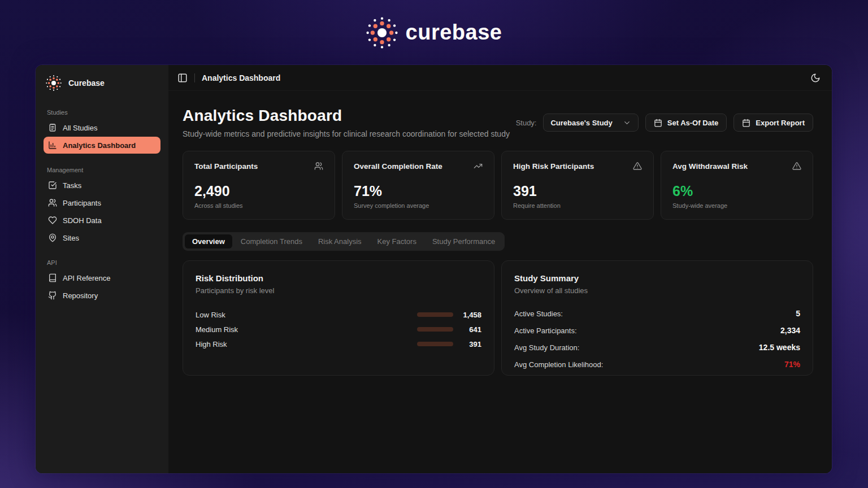 The image size is (868, 488). What do you see at coordinates (338, 290) in the screenshot?
I see `panel-subtitle: Participants by risk level` at bounding box center [338, 290].